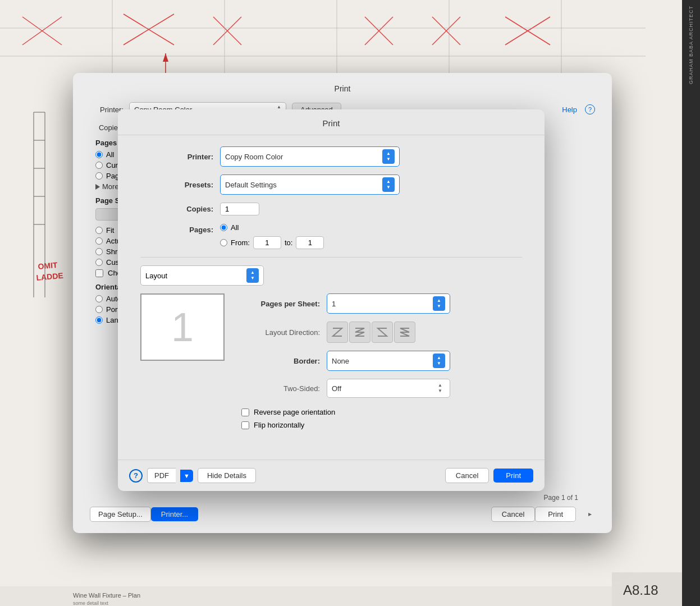 Image resolution: width=700 pixels, height=606 pixels. Describe the element at coordinates (99, 165) in the screenshot. I see `pages-current-radio` at that location.